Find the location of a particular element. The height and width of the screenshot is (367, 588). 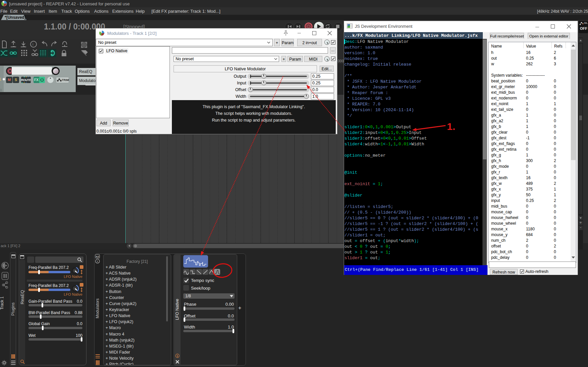

svg-text: AZ is located at coordinates (97, 256).